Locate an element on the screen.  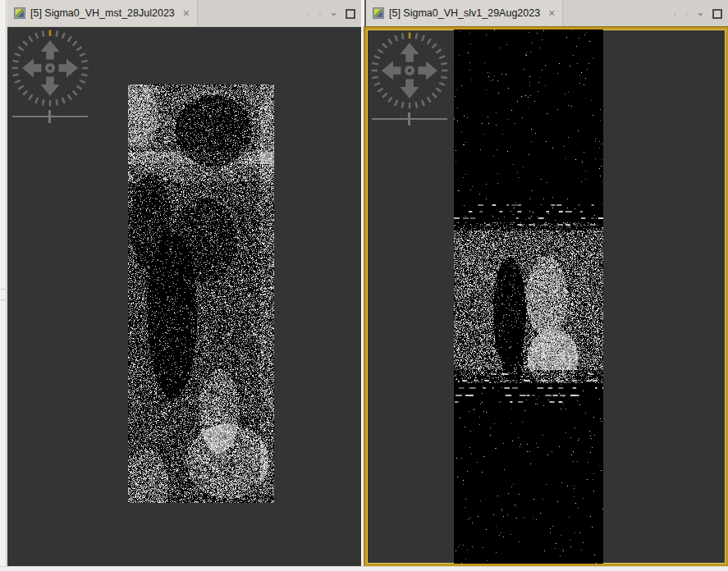
tab-sigma0-vh-slv1: [5] Sigma0_VH_slv1_29Aug2023 × is located at coordinates (465, 13).